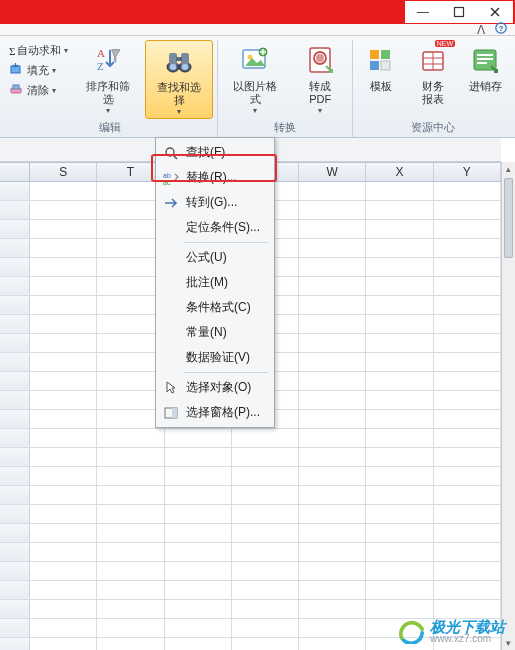  I want to click on template-button: 模板, so click(381, 68).